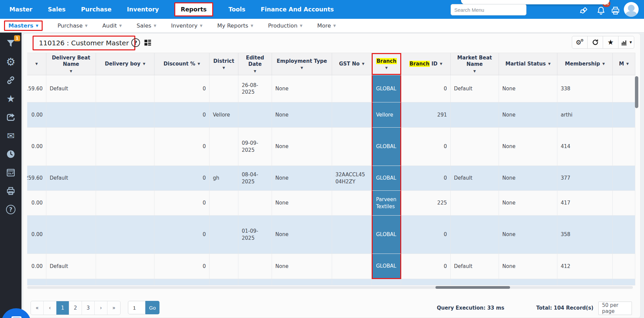 This screenshot has height=318, width=644. What do you see at coordinates (125, 64) in the screenshot?
I see `column-header-delivery-boy: Delivery boy▼` at bounding box center [125, 64].